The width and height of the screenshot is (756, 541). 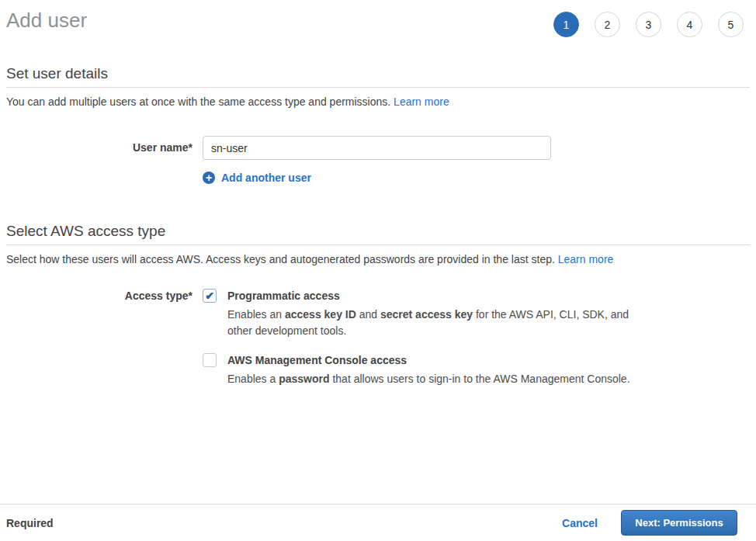 What do you see at coordinates (430, 360) in the screenshot?
I see `console-access-title: AWS Management Console access` at bounding box center [430, 360].